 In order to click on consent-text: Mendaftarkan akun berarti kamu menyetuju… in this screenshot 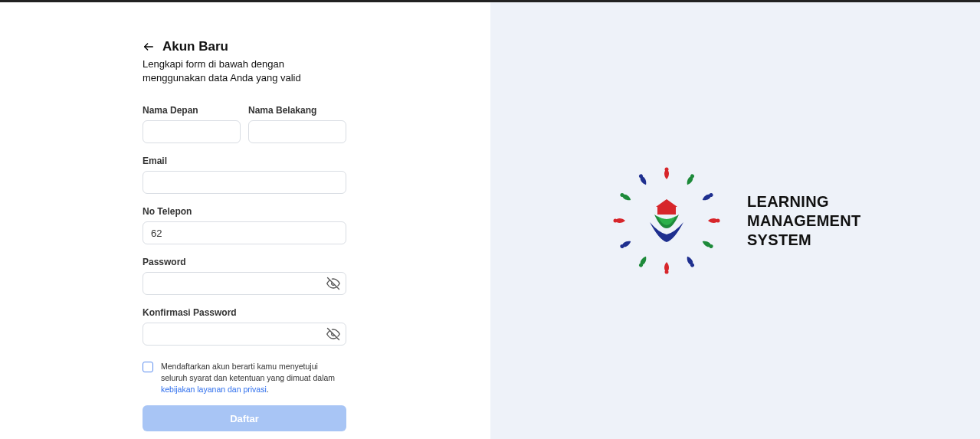, I will do `click(254, 378)`.